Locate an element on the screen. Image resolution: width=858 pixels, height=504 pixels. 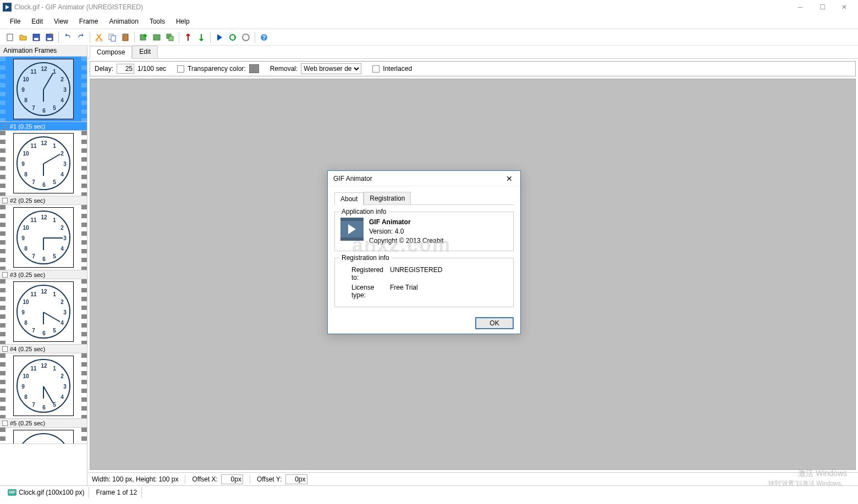
undo-icon is located at coordinates (68, 37).